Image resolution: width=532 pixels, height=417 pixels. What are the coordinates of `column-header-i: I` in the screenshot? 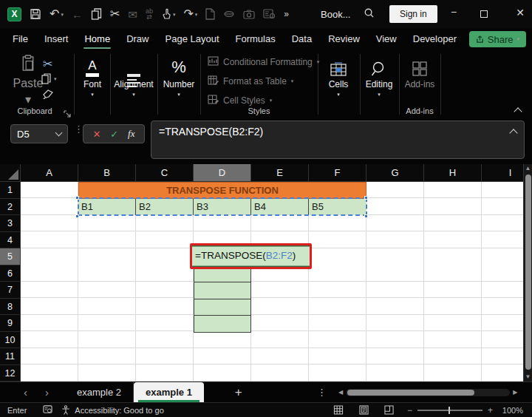 It's located at (502, 173).